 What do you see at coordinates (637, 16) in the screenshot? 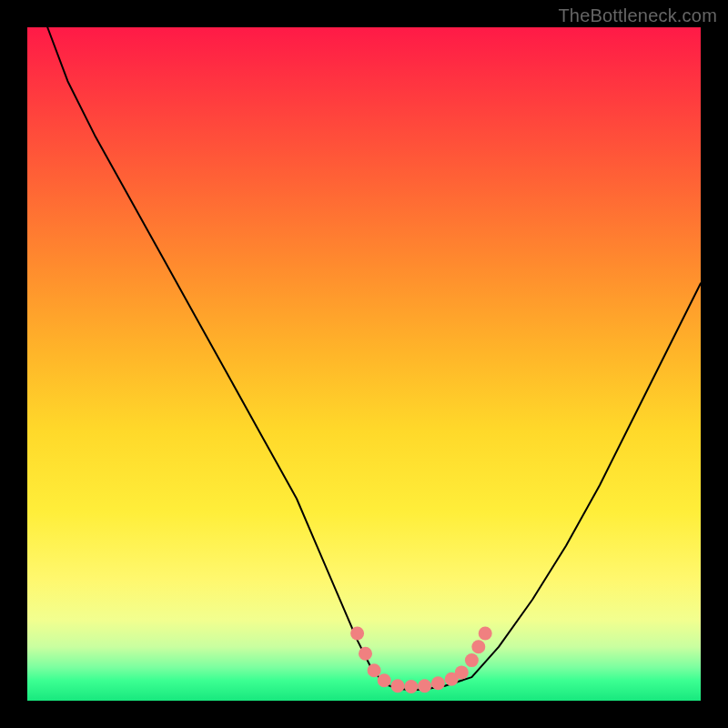
I see `watermark-text: TheBottleneck.com` at bounding box center [637, 16].